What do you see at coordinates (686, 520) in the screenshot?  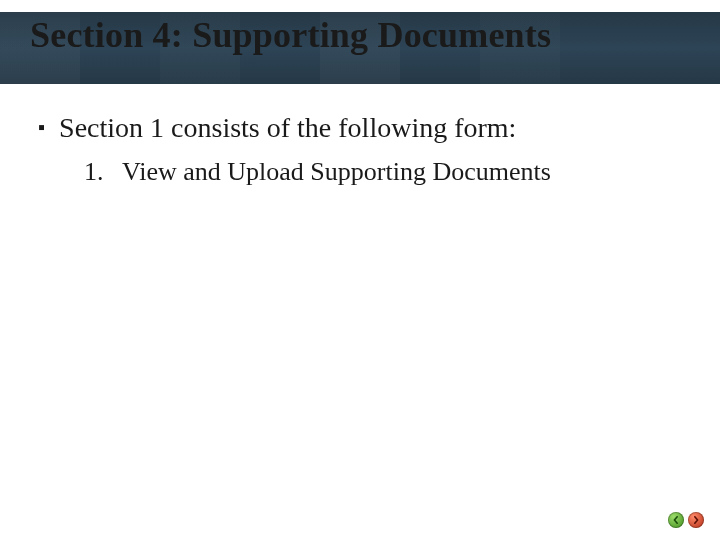 I see `nav-controls` at bounding box center [686, 520].